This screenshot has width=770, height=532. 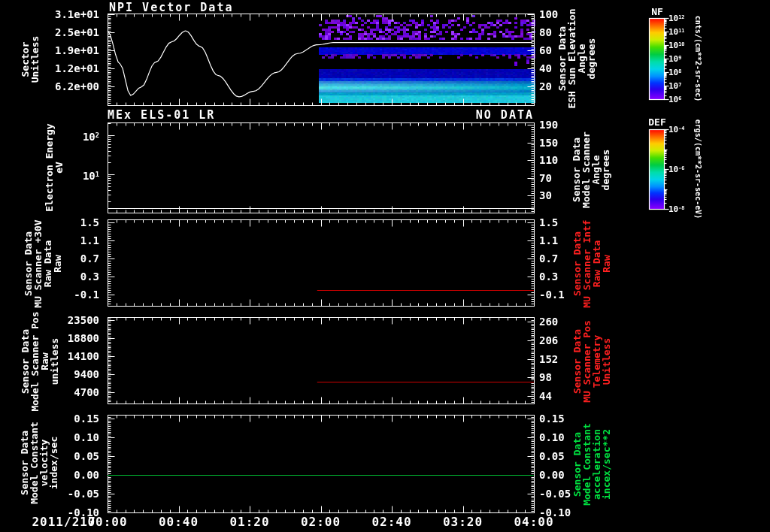 I want to click on axis-tick-label: 14100, so click(x=69, y=356).